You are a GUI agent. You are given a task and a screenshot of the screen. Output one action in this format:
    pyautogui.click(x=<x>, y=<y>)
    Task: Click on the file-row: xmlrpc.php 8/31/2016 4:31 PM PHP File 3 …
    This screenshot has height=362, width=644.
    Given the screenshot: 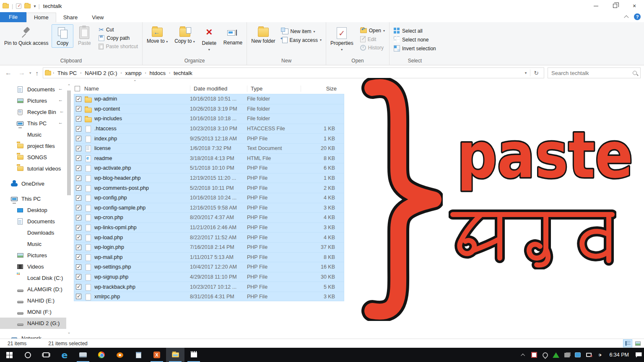 What is the action you would take?
    pyautogui.click(x=209, y=297)
    